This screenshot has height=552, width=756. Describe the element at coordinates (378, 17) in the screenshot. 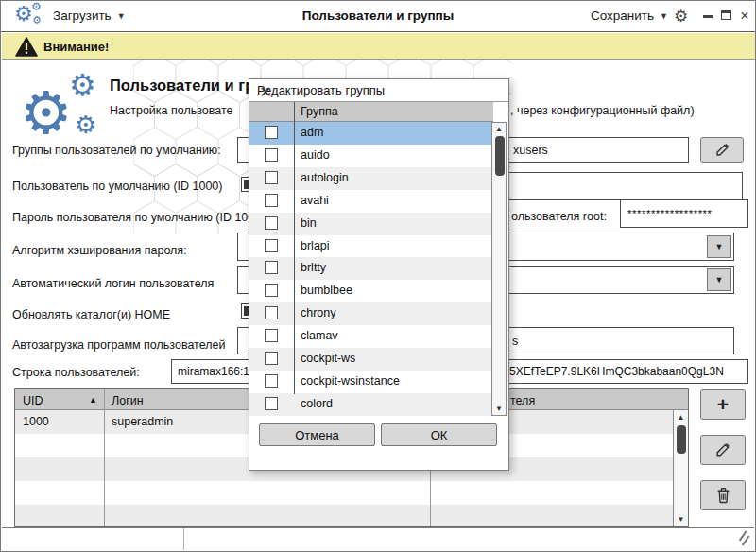

I see `window-titlebar: ⚙ ⚙ ⚙ Загрузить▼ Пользователи и группы С…` at that location.